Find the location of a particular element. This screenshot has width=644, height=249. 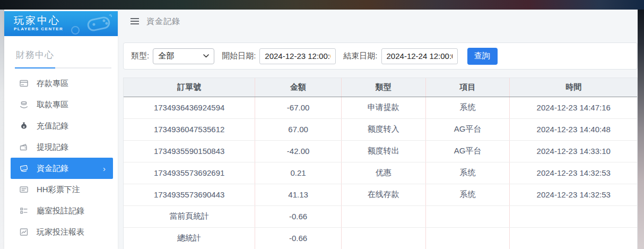

sidebar-item-withdraw-zone: 取款專區 is located at coordinates (62, 105).